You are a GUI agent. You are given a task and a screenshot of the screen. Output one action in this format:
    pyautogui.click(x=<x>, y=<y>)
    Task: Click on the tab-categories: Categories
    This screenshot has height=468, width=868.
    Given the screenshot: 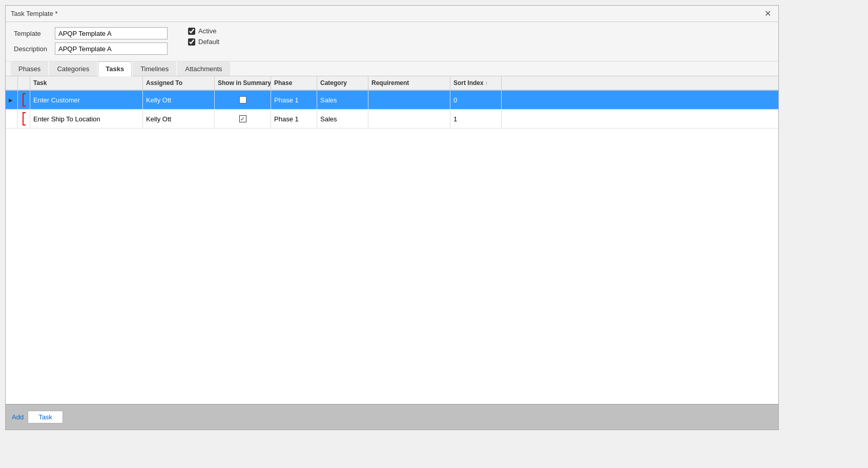 What is the action you would take?
    pyautogui.click(x=73, y=69)
    